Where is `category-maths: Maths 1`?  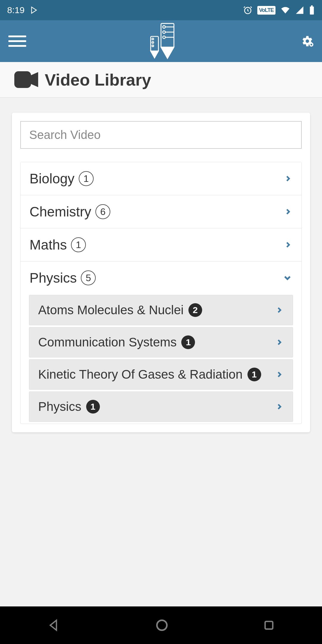 category-maths: Maths 1 is located at coordinates (161, 245).